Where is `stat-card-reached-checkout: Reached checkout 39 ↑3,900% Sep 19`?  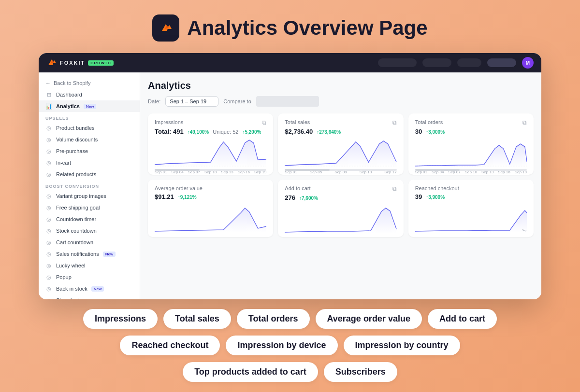 stat-card-reached-checkout: Reached checkout 39 ↑3,900% Sep 19 is located at coordinates (471, 209).